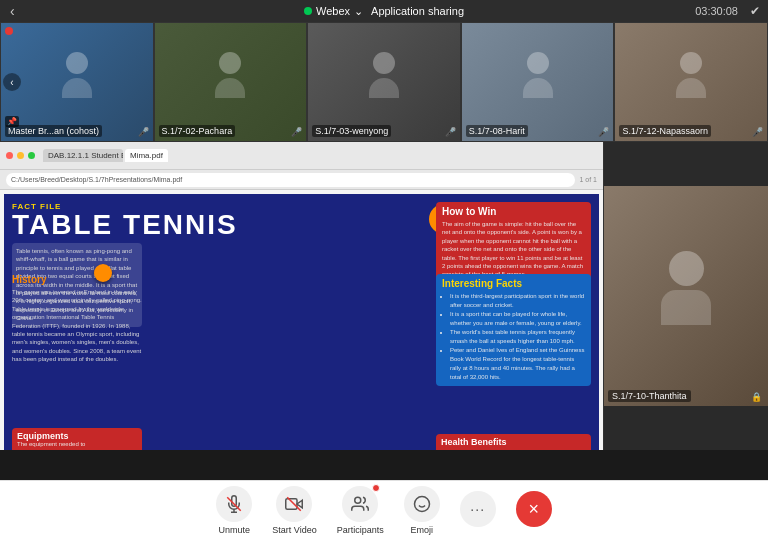  What do you see at coordinates (478, 509) in the screenshot?
I see `more-icon: ···` at bounding box center [478, 509].